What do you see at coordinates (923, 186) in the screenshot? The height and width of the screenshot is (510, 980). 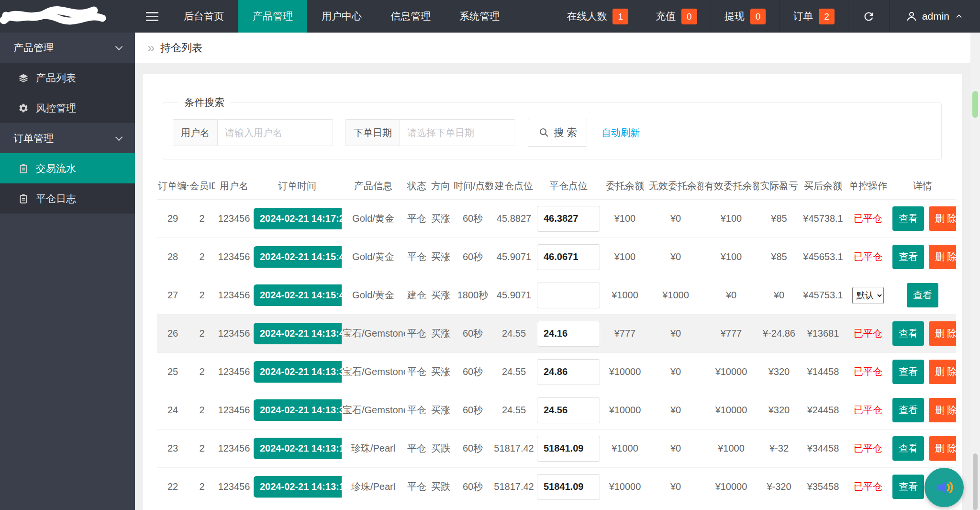 I see `column-header-16: 详情` at bounding box center [923, 186].